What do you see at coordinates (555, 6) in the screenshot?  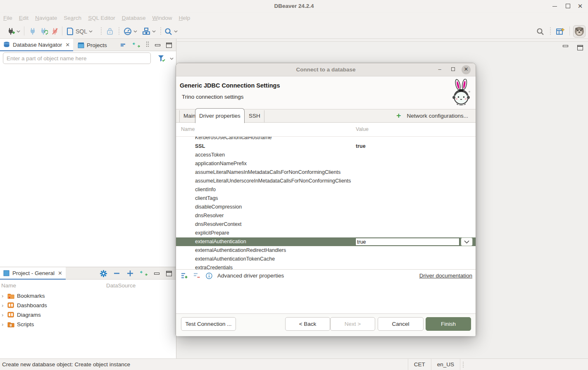 I see `window-minimize-icon` at bounding box center [555, 6].